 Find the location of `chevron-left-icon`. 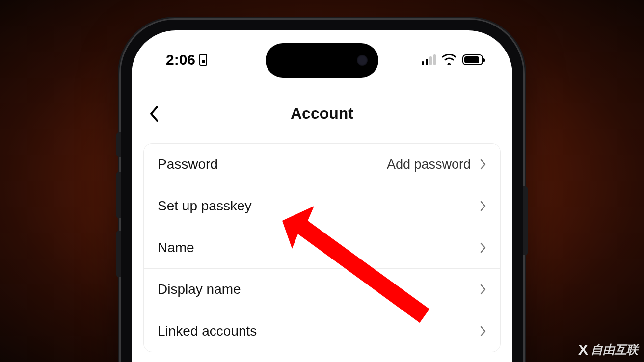

chevron-left-icon is located at coordinates (154, 114).